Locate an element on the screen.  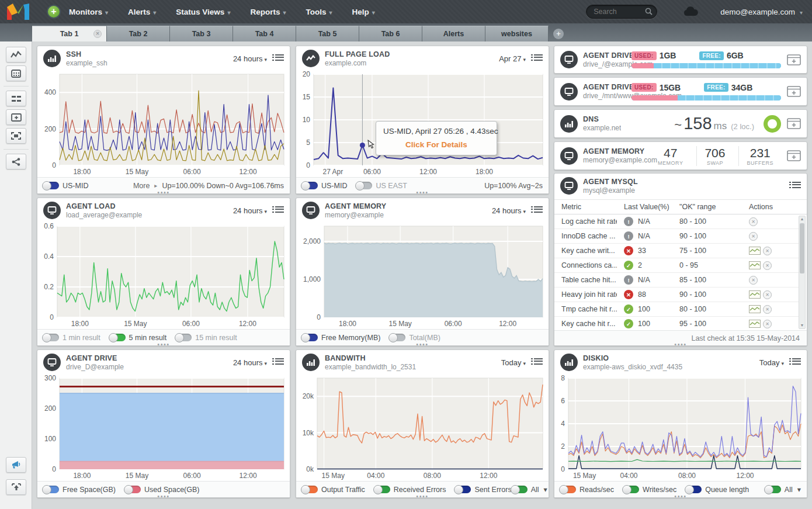
toggle-us-east: US EAST is located at coordinates (382, 186).